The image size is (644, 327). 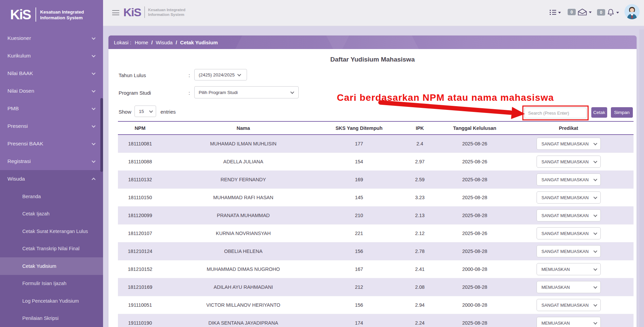 What do you see at coordinates (199, 43) in the screenshot?
I see `breadcrumb-current: Cetak Yudisium` at bounding box center [199, 43].